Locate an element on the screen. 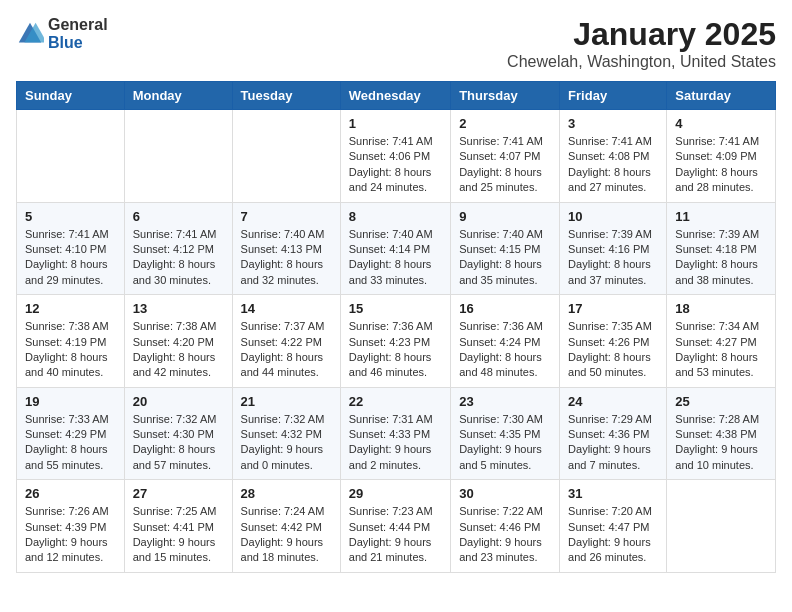 The width and height of the screenshot is (792, 612). calendar-cell: 11Sunrise: 7:39 AM Sunset: 4:18 PM Dayli… is located at coordinates (722, 248).